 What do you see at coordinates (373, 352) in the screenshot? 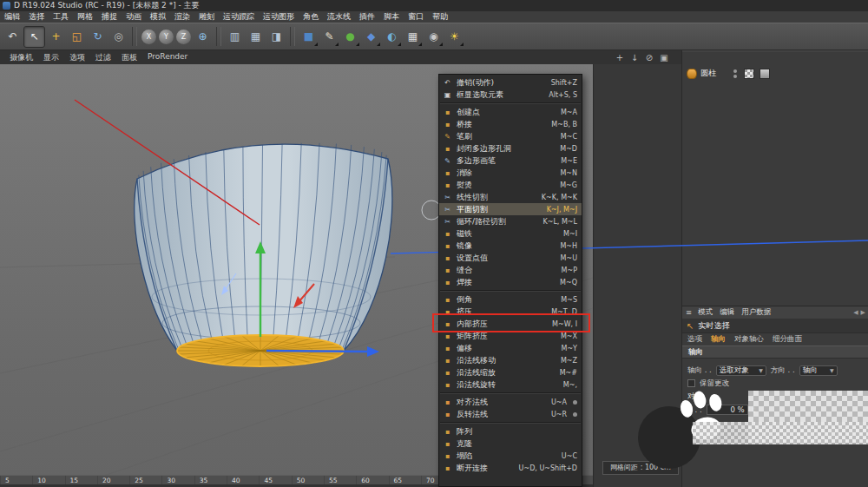
I see `gizmo-x-arrowhead` at bounding box center [373, 352].